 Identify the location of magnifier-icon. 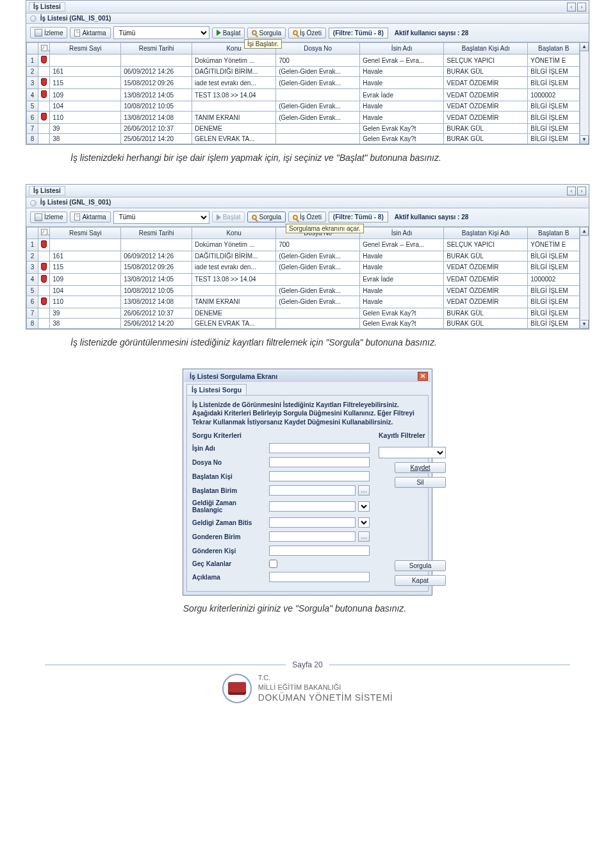
(254, 217).